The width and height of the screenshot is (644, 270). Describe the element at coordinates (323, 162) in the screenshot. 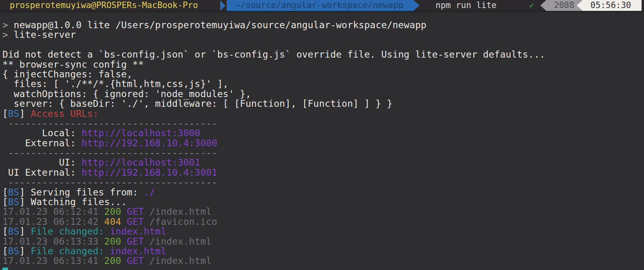

I see `terminal-line: UI: http://localhost:3001` at that location.